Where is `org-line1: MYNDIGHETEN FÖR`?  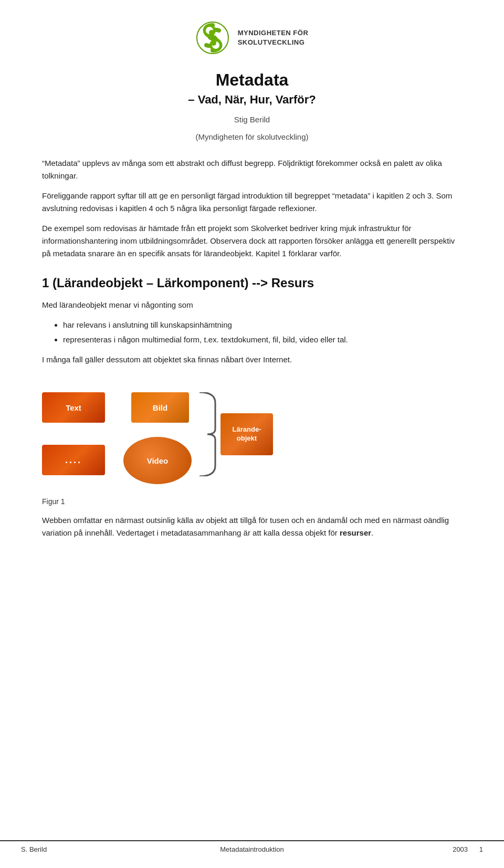
org-line1: MYNDIGHETEN FÖR is located at coordinates (273, 33).